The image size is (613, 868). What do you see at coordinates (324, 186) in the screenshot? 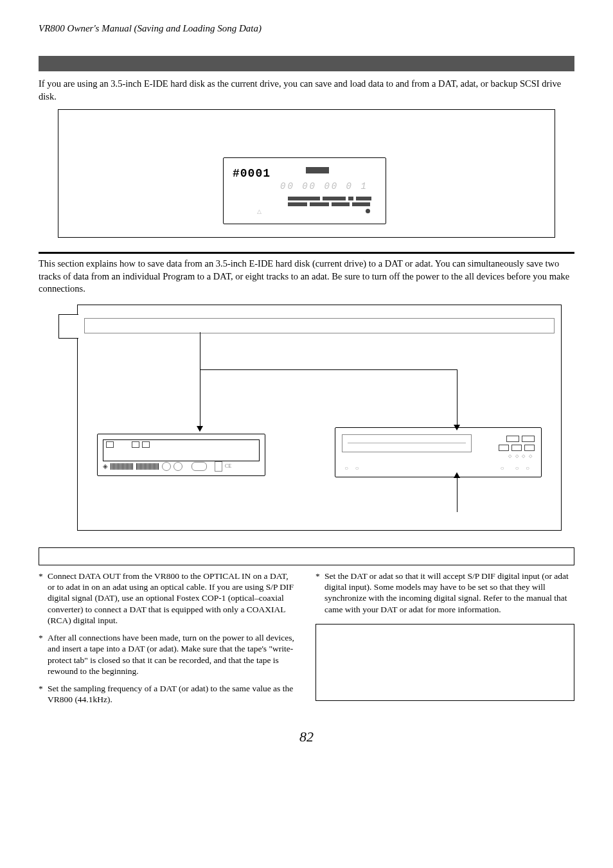
I see `seven-segment-readout: 00 00 00 0 1` at bounding box center [324, 186].